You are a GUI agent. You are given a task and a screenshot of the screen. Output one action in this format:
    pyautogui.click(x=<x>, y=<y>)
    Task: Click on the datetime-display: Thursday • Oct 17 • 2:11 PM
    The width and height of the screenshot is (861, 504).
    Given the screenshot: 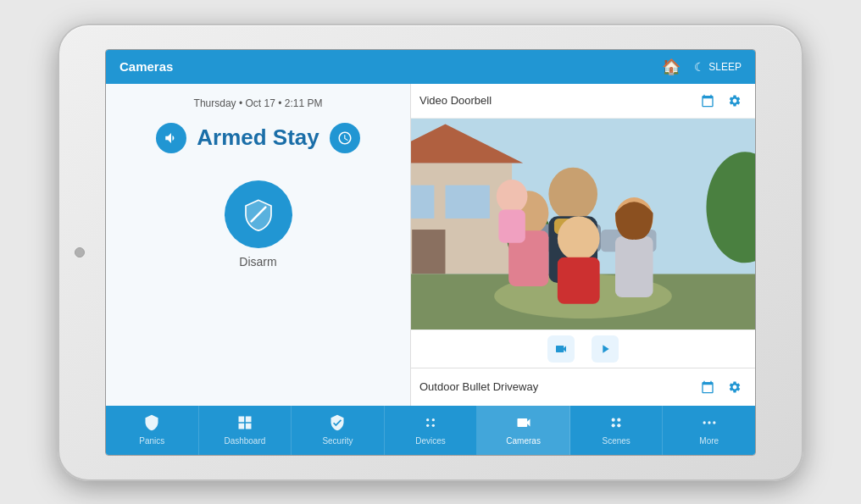 What is the action you would take?
    pyautogui.click(x=258, y=103)
    